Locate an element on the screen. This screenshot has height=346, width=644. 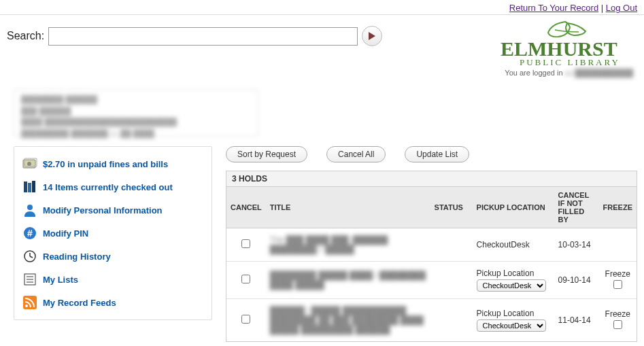
col-cancel-by: CANCEL IF NOT FILLED BY is located at coordinates (577, 208).